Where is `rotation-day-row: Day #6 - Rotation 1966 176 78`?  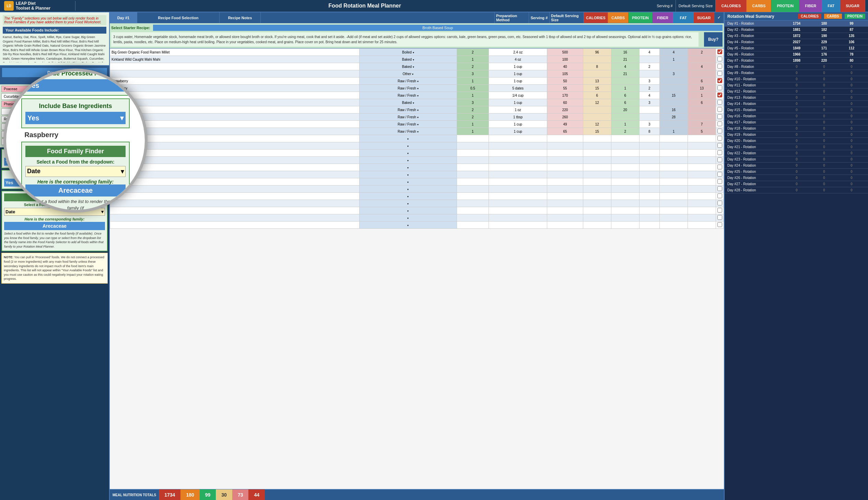
rotation-day-row: Day #6 - Rotation 1966 176 78 is located at coordinates (796, 55).